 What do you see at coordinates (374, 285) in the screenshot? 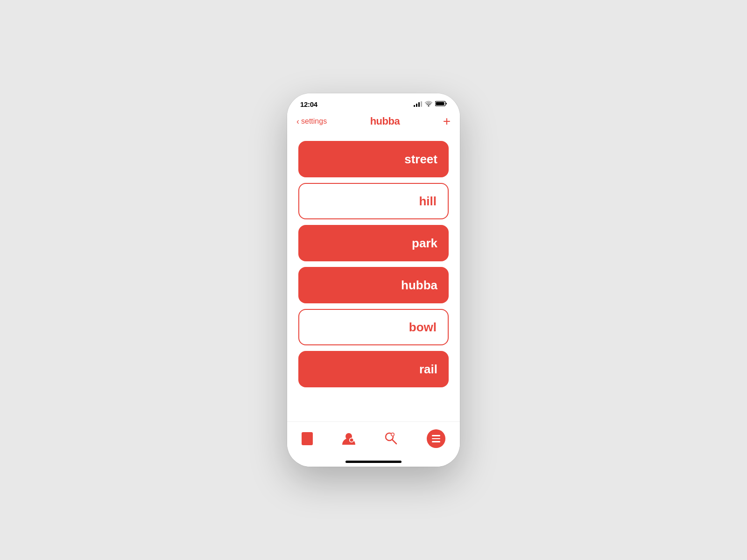
I see `list-item-hubba: hubba` at bounding box center [374, 285].